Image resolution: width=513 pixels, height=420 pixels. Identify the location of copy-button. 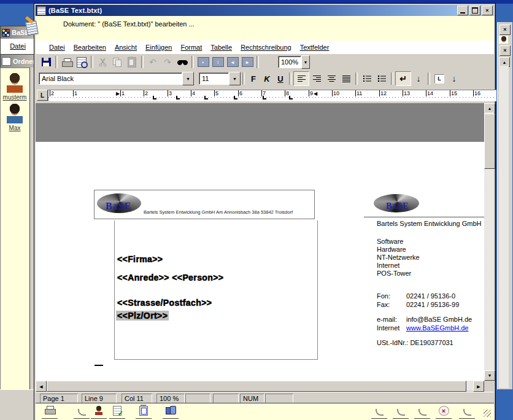
(117, 62).